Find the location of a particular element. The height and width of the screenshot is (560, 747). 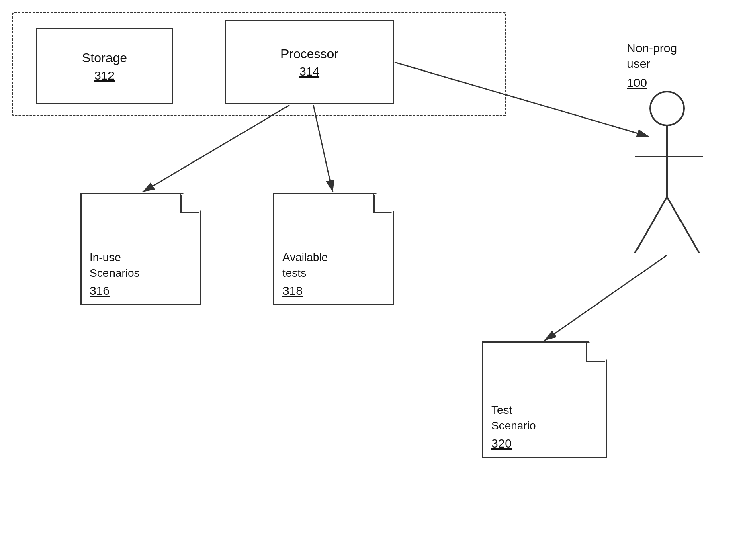

available-tests-ref: 318 is located at coordinates (293, 291).